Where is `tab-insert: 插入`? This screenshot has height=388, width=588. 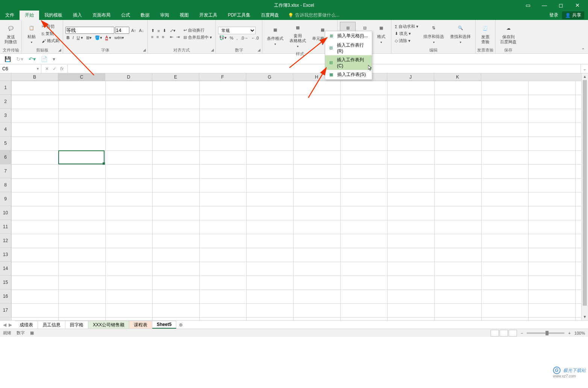 tab-insert: 插入 is located at coordinates (77, 15).